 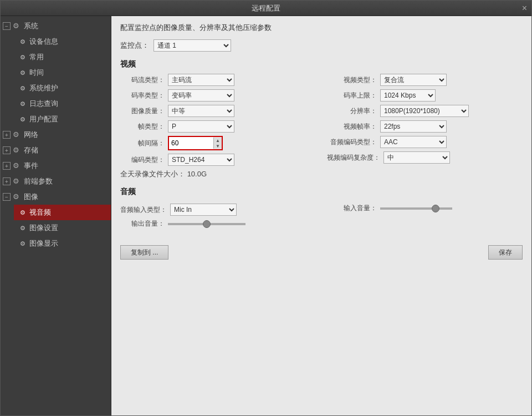 I want to click on sidebar-group-event: + ⚙ 事件, so click(x=55, y=166).